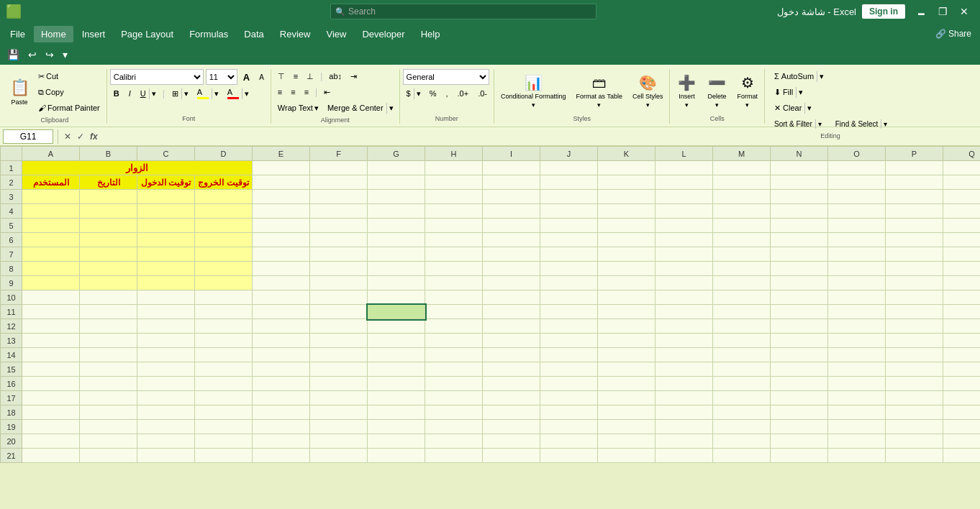 The image size is (980, 509). What do you see at coordinates (51, 326) in the screenshot?
I see `cell-12-A` at bounding box center [51, 326].